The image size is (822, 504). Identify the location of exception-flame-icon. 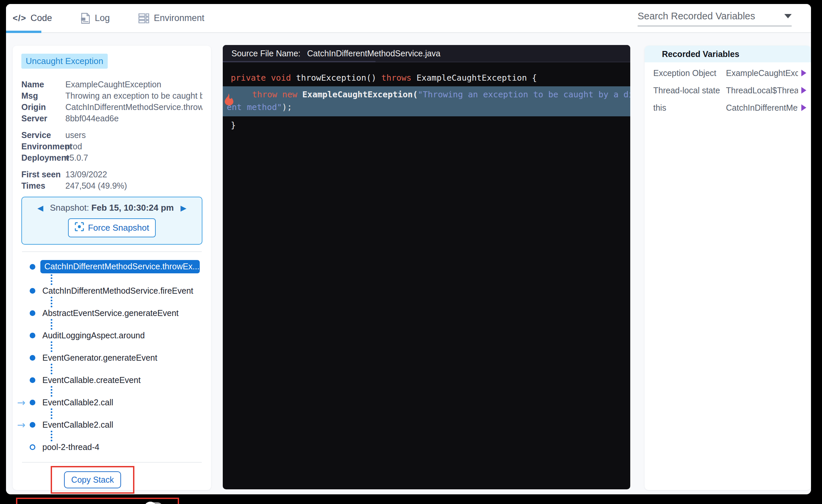
(229, 101).